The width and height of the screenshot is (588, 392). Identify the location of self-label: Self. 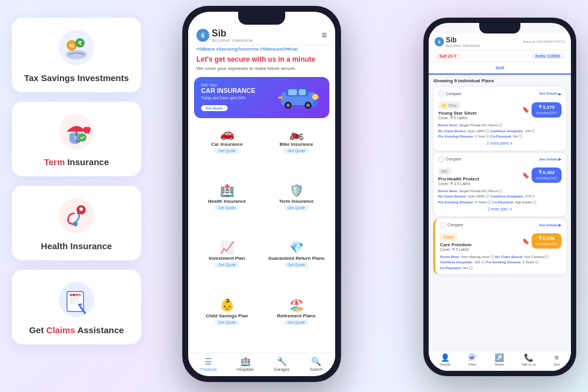
(443, 56).